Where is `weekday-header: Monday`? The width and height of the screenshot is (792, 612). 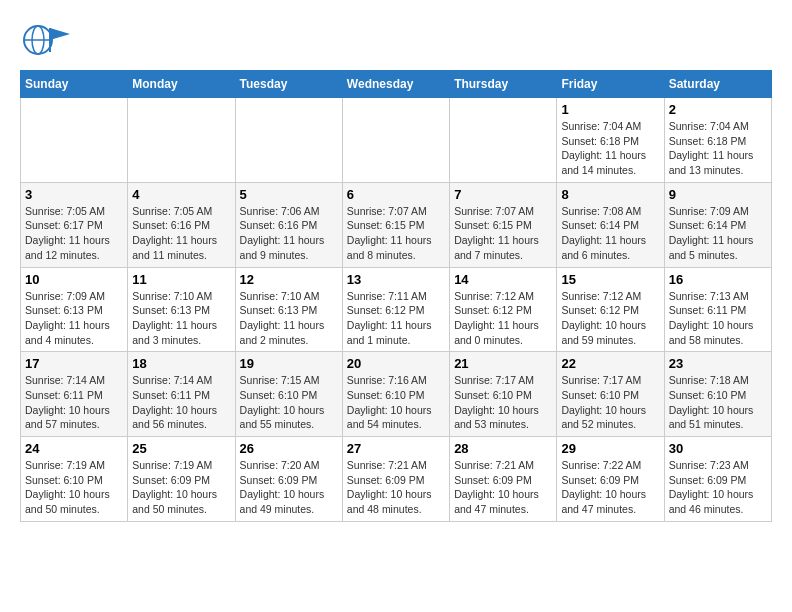 weekday-header: Monday is located at coordinates (182, 84).